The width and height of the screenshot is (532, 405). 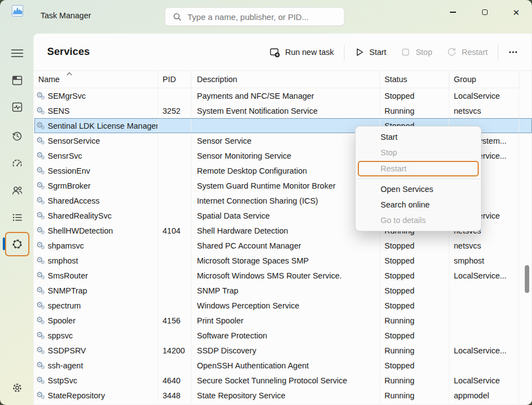 What do you see at coordinates (65, 246) in the screenshot?
I see `service-name: shpamsvc` at bounding box center [65, 246].